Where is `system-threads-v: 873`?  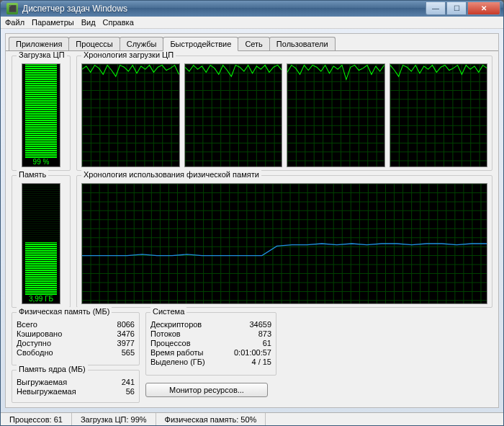
system-threads-v: 873 is located at coordinates (253, 334).